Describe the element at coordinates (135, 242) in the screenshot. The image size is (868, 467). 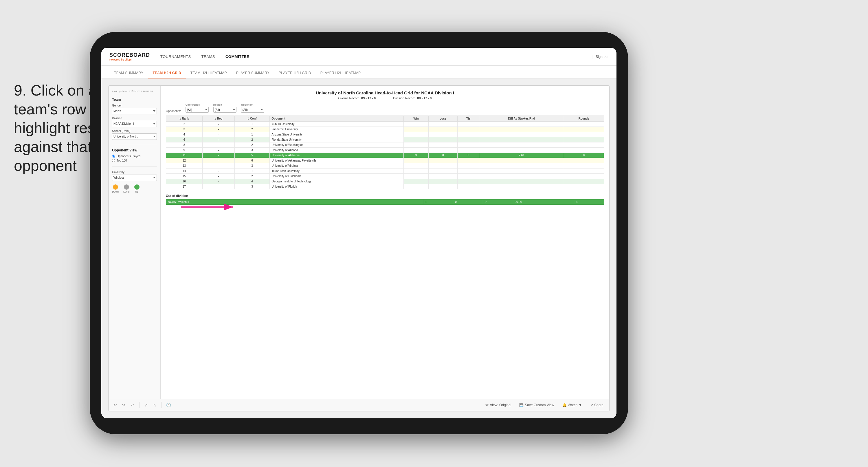
I see `viz-sidebar: Last Updated: 27/03/2024 16:55:38 Team G…` at that location.